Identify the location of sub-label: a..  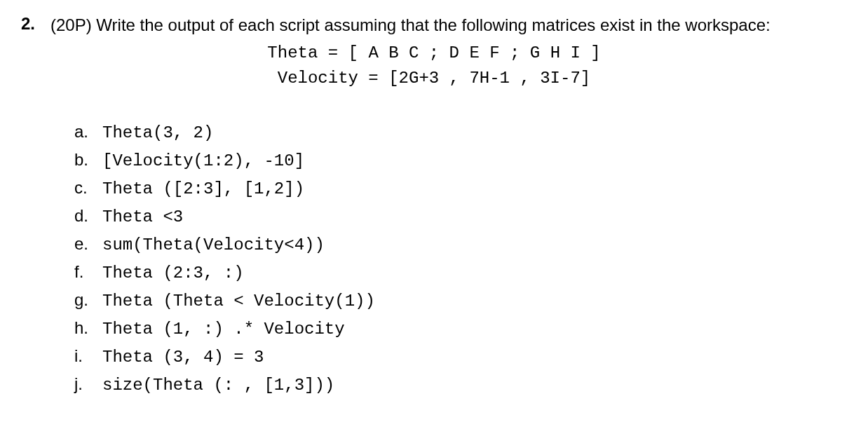
(83, 132).